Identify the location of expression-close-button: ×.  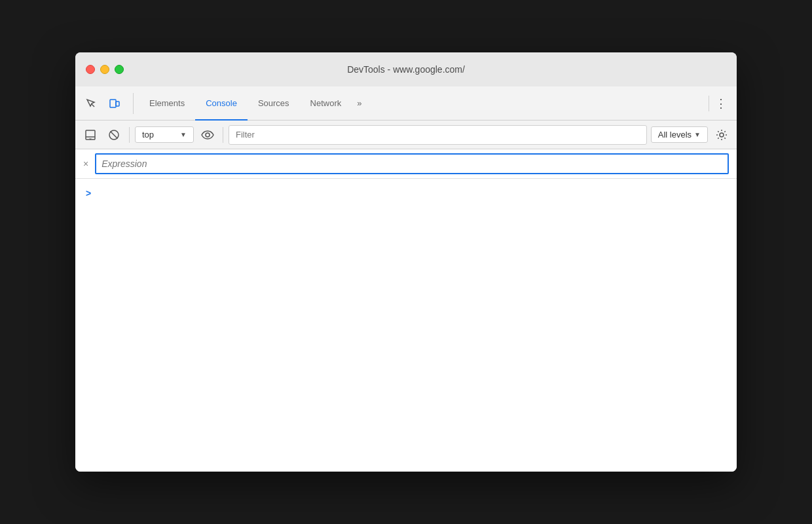
(86, 164).